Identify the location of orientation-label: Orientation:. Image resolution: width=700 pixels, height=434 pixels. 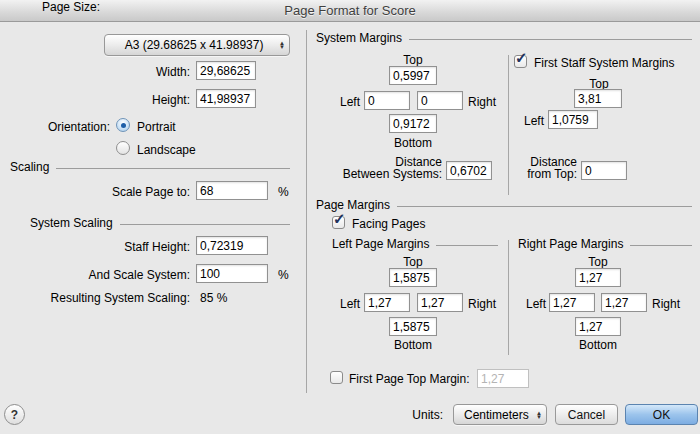
(60, 127).